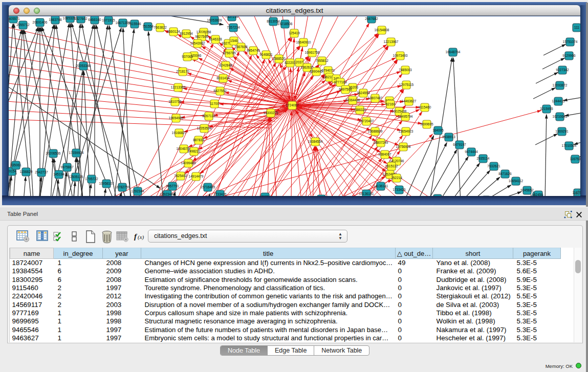 This screenshot has height=372, width=588. Describe the element at coordinates (59, 174) in the screenshot. I see `svg-text: 145194` at that location.